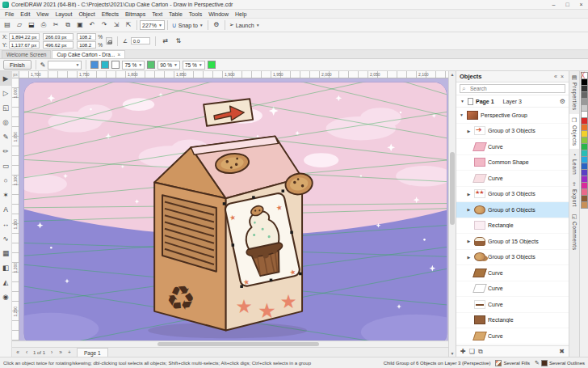 This screenshot has width=588, height=368. I want to click on mirror-horizontal-button: ⇄, so click(166, 41).